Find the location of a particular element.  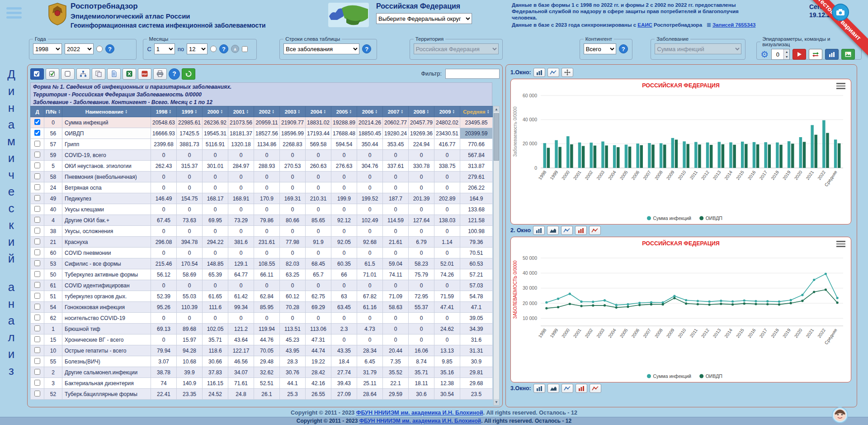

years-mode-radio is located at coordinates (99, 49).